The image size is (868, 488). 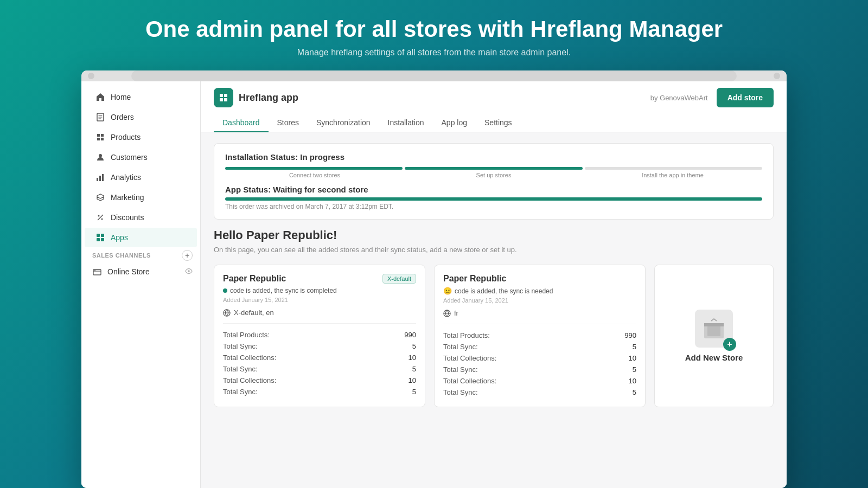 I want to click on add-new-store-card: + Add New Store, so click(x=714, y=336).